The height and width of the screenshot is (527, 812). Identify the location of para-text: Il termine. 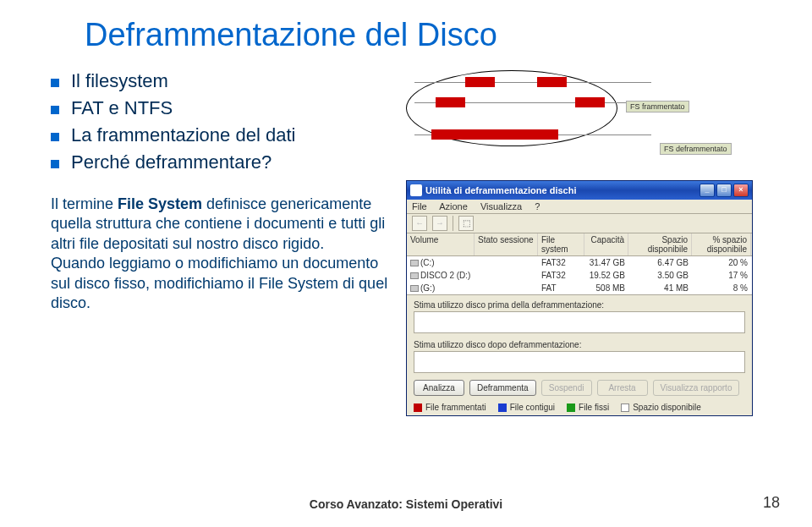
(85, 204).